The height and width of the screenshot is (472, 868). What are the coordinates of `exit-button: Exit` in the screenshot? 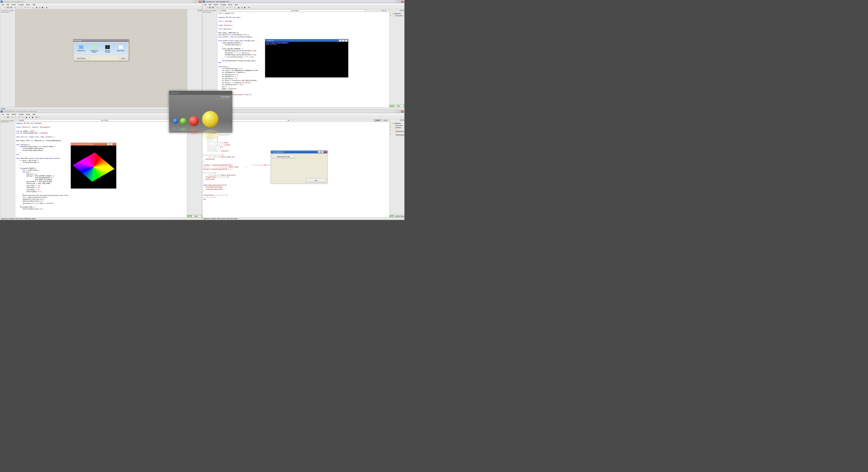 It's located at (316, 181).